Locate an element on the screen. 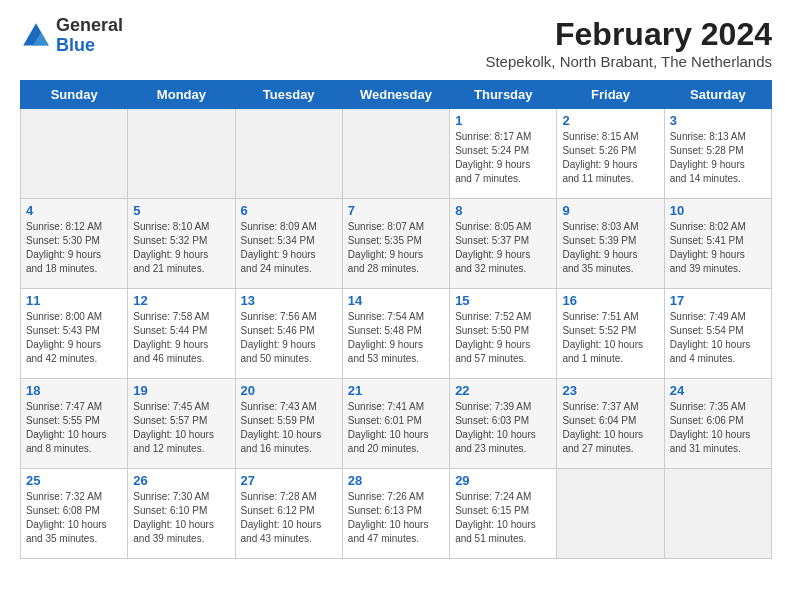 The image size is (792, 612). day-number: 15 is located at coordinates (503, 300).